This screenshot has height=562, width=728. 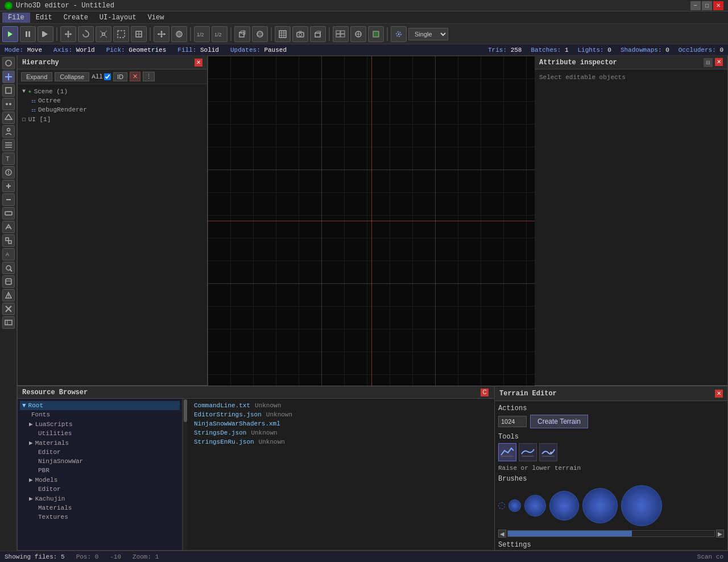 I want to click on tree-item-materials: ▶Materials, so click(x=100, y=443).